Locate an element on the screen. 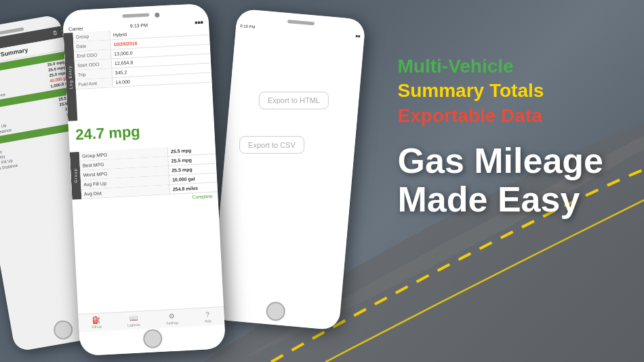 This screenshot has width=644, height=362. tab-logbook-label: Logbook is located at coordinates (134, 325).